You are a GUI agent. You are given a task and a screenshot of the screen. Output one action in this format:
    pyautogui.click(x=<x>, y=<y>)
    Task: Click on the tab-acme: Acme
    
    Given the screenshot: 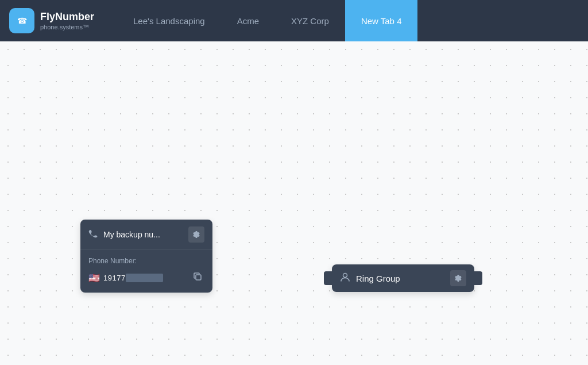 What is the action you would take?
    pyautogui.click(x=248, y=21)
    